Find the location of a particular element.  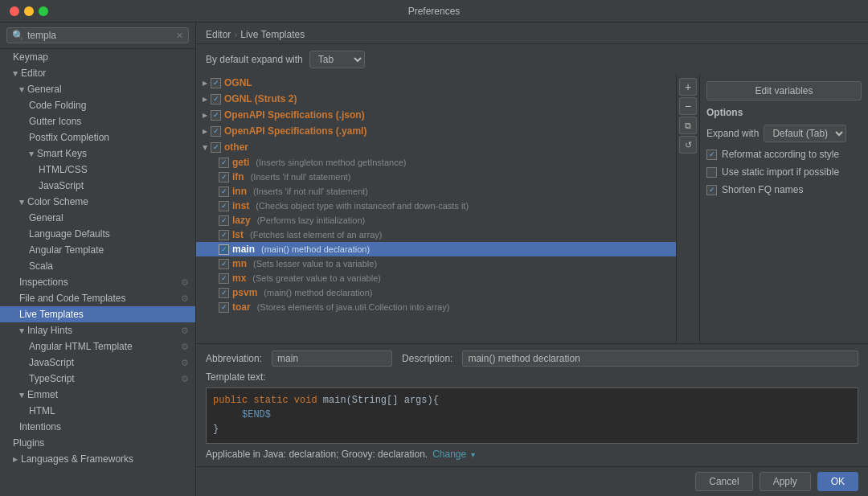

minimize-button is located at coordinates (29, 11).